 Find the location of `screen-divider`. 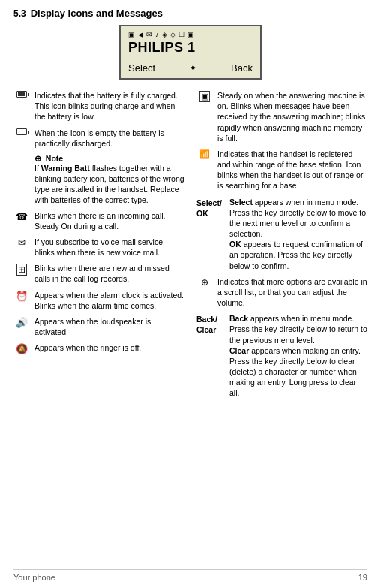

screen-divider is located at coordinates (190, 59).